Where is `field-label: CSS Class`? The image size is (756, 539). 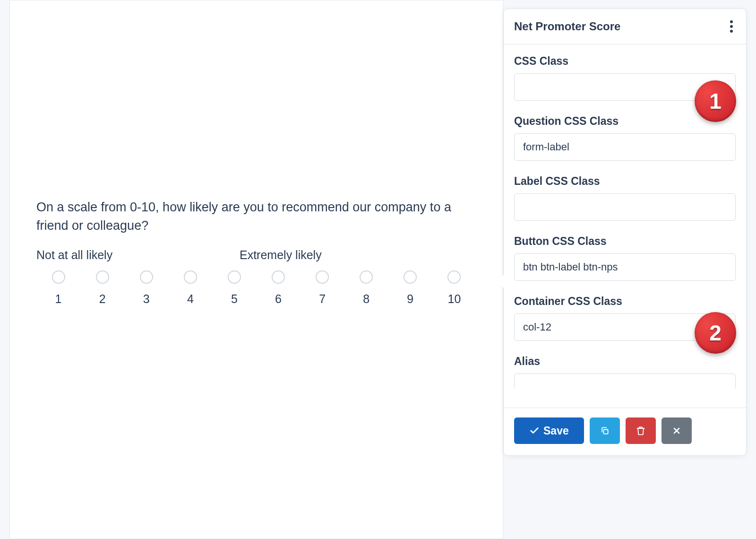 field-label: CSS Class is located at coordinates (625, 61).